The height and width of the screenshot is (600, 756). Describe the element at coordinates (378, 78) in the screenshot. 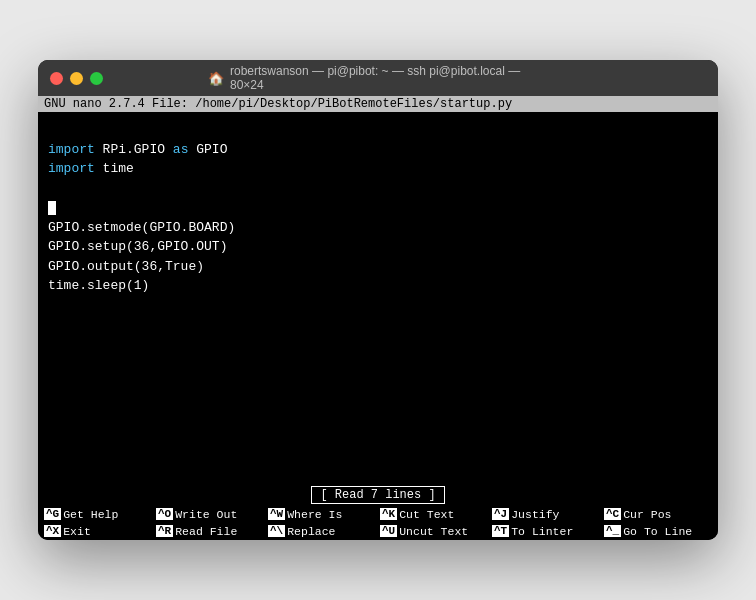

I see `titlebar: 🏠 robertswanson — pi@pibot: ~ — ssh pi@p…` at that location.